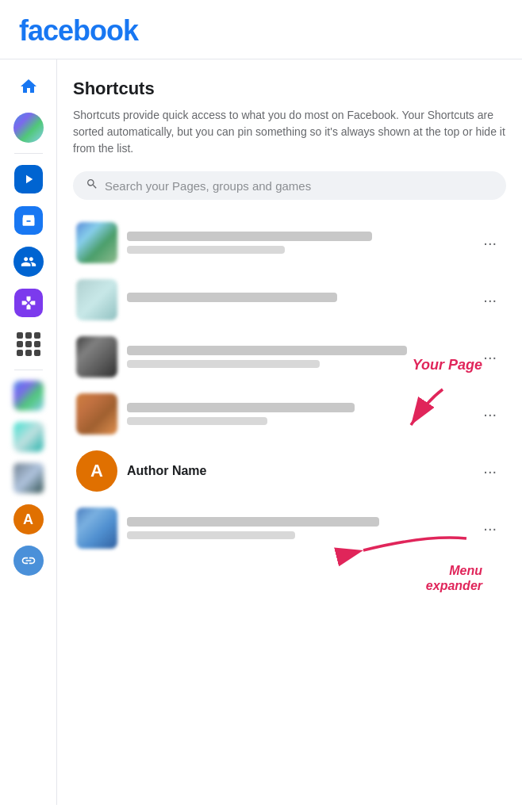  I want to click on apps-icon, so click(29, 344).